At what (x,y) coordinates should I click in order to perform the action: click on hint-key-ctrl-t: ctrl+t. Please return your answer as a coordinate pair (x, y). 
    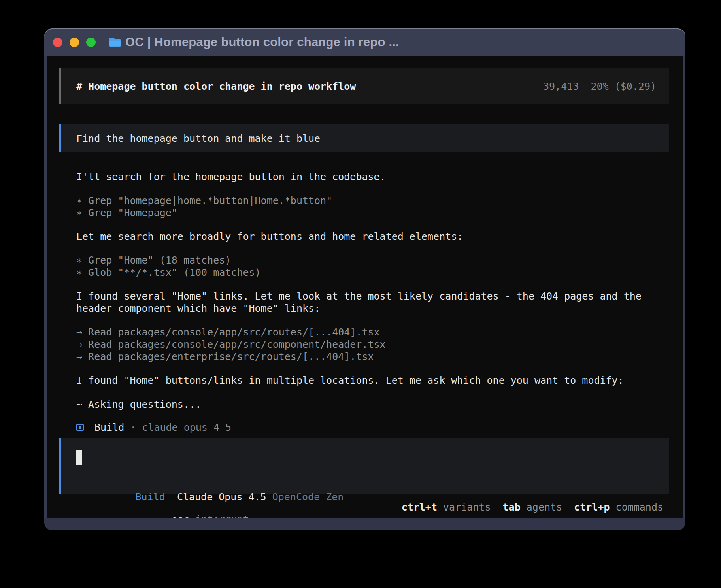
    Looking at the image, I should click on (419, 507).